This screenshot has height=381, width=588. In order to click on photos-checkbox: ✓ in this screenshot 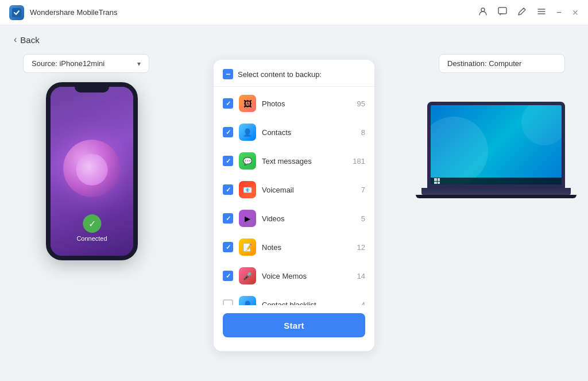, I will do `click(228, 103)`.